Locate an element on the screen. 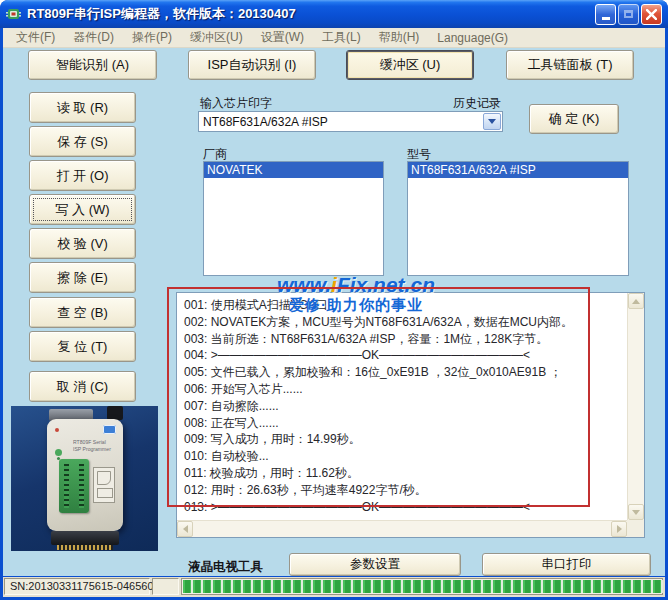  power-jack is located at coordinates (115, 413).